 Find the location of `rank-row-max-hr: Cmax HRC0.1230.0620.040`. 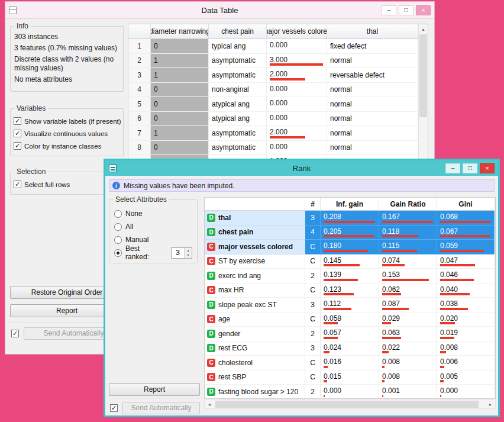

rank-row-max-hr: Cmax HRC0.1230.0620.040 is located at coordinates (350, 291).